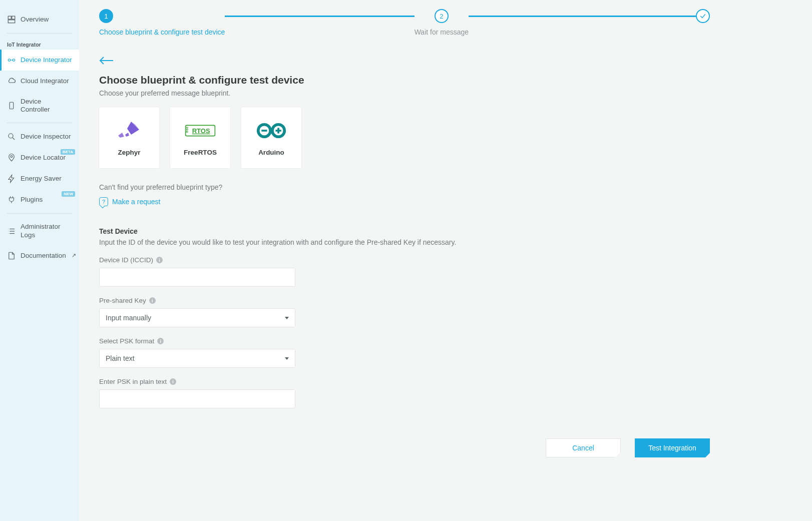 The height and width of the screenshot is (521, 812). Describe the element at coordinates (104, 202) in the screenshot. I see `question-icon: ?` at that location.